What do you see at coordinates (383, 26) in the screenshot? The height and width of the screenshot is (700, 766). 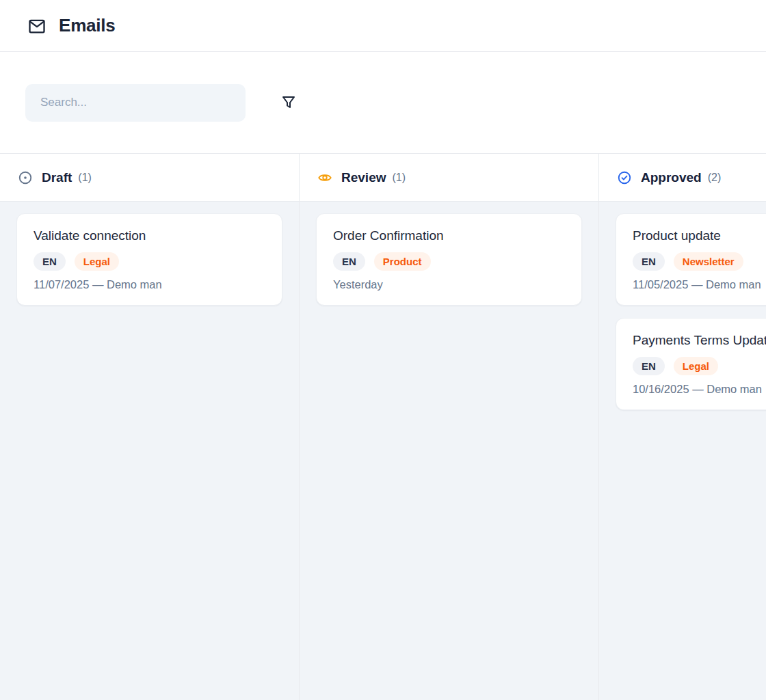 I see `page-header: Emails` at bounding box center [383, 26].